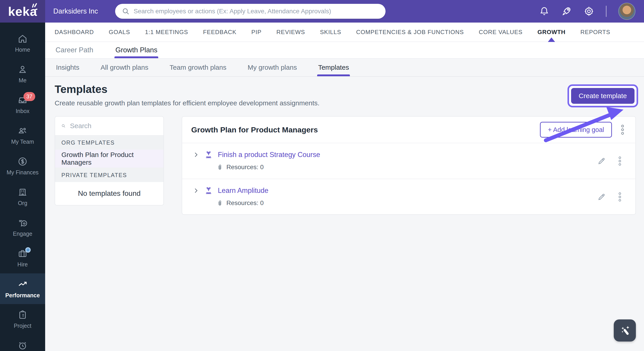  What do you see at coordinates (330, 32) in the screenshot?
I see `tab-skills: SKILLS` at bounding box center [330, 32].